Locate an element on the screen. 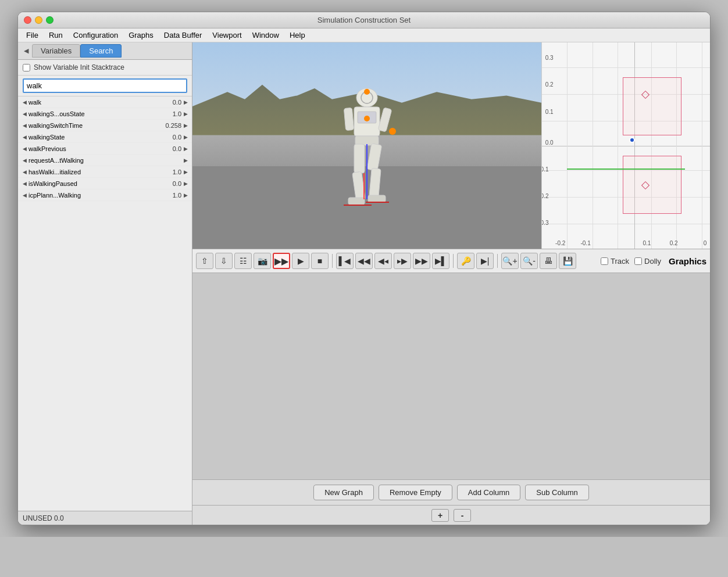  chart-label-x3: 0.1 is located at coordinates (647, 243).